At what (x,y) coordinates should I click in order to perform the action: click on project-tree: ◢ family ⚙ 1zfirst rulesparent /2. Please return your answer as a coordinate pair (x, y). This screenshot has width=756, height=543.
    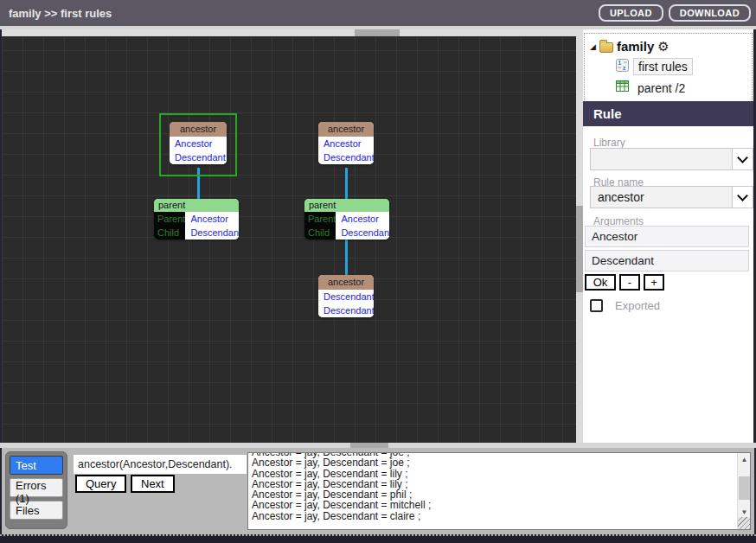
    Looking at the image, I should click on (668, 67).